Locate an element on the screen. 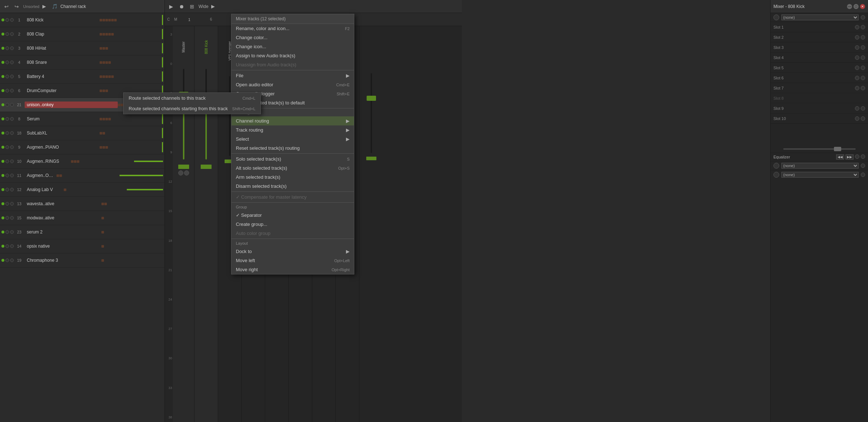 The image size is (868, 422). undo-button: ↩ is located at coordinates (7, 7).